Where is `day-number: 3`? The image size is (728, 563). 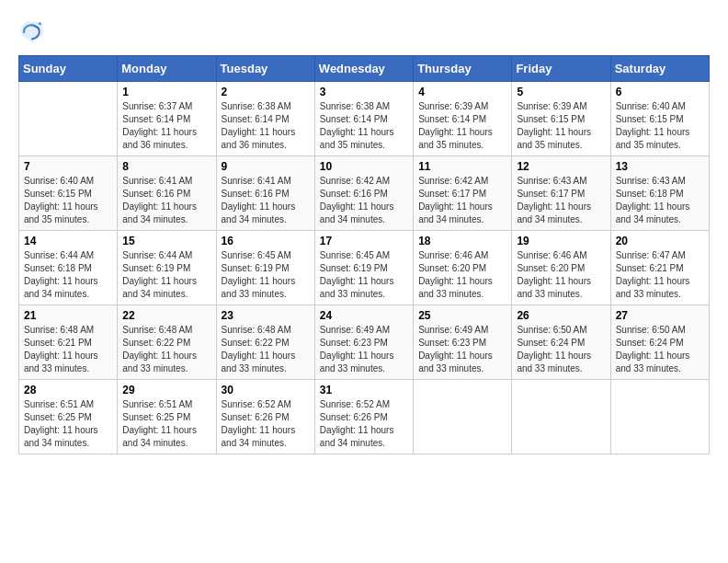
day-number: 3 is located at coordinates (364, 92).